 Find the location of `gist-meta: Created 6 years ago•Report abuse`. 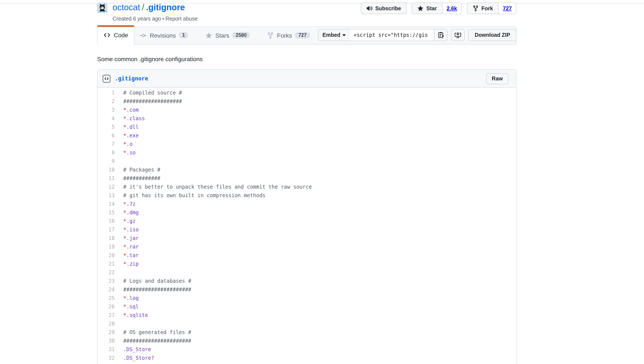

gist-meta: Created 6 years ago•Report abuse is located at coordinates (315, 19).